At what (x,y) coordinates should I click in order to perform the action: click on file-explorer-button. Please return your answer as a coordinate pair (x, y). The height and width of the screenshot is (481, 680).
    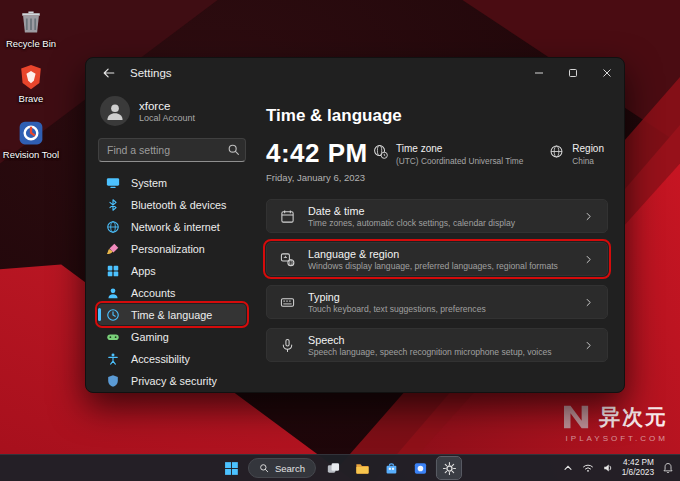
    Looking at the image, I should click on (362, 468).